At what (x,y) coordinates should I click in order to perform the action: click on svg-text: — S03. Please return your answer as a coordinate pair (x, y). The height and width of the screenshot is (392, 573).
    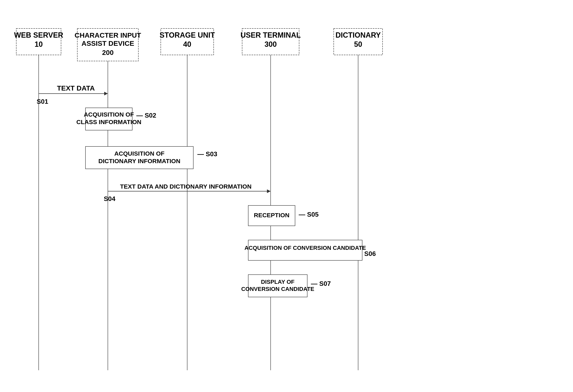
    Looking at the image, I should click on (207, 154).